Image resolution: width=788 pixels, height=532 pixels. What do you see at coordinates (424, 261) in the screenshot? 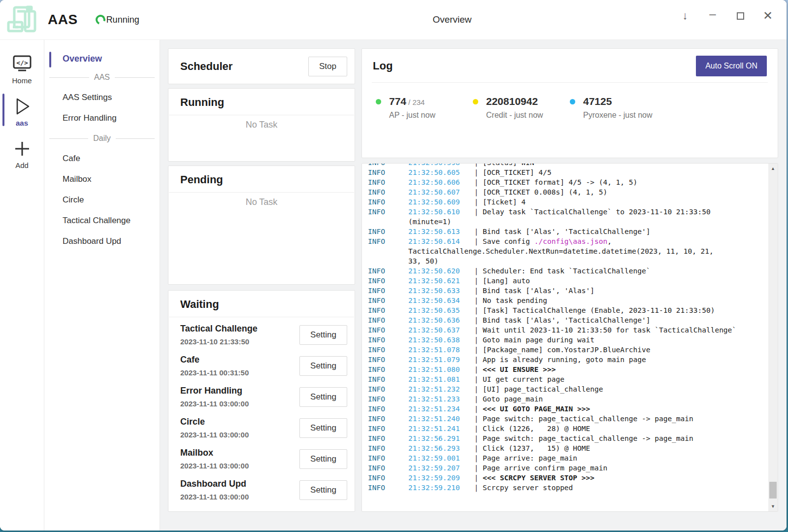
I see `log-message-cont: 33, 50)` at bounding box center [424, 261].